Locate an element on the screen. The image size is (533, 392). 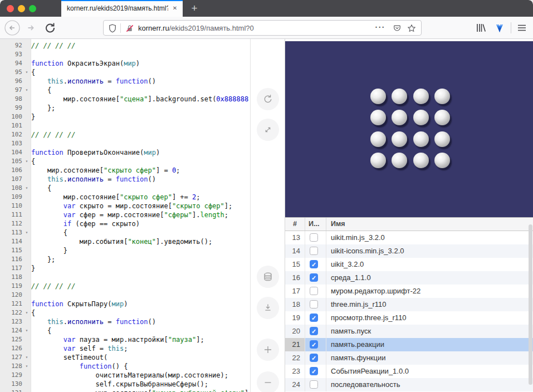
code-line: 95▾{ is located at coordinates (125, 72).